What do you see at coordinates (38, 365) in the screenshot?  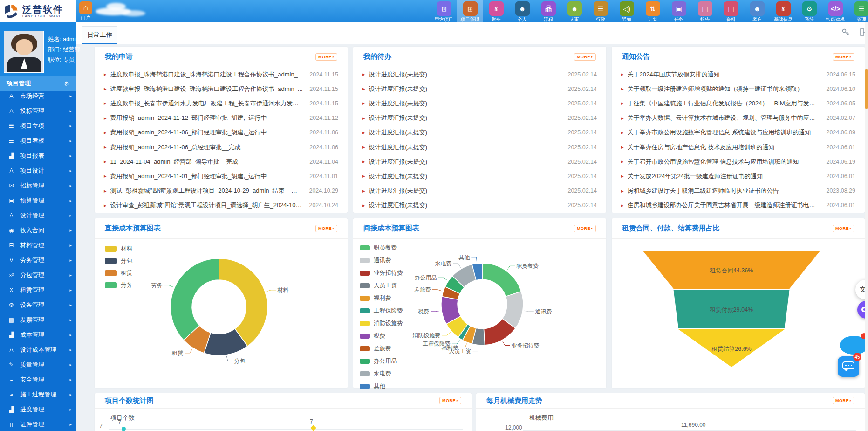 I see `sidebar-item-质量管理: ✎质量管理▸` at bounding box center [38, 365].